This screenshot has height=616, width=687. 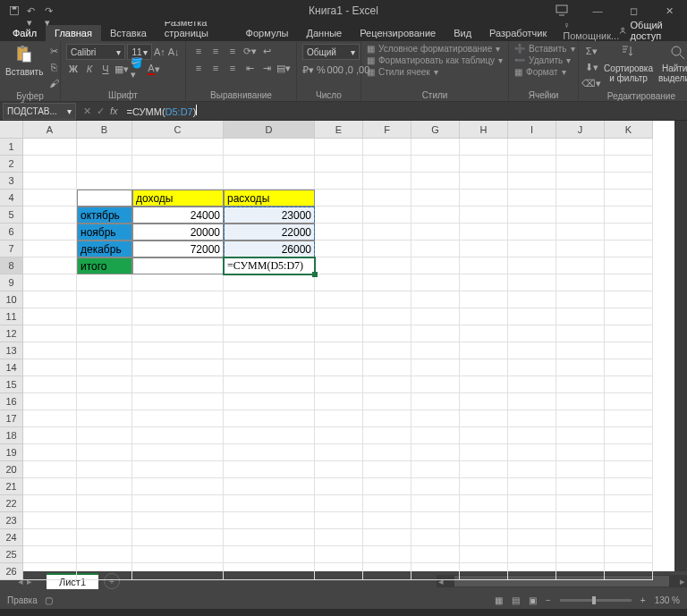 I want to click on align-mid-icon: ≡, so click(x=216, y=51).